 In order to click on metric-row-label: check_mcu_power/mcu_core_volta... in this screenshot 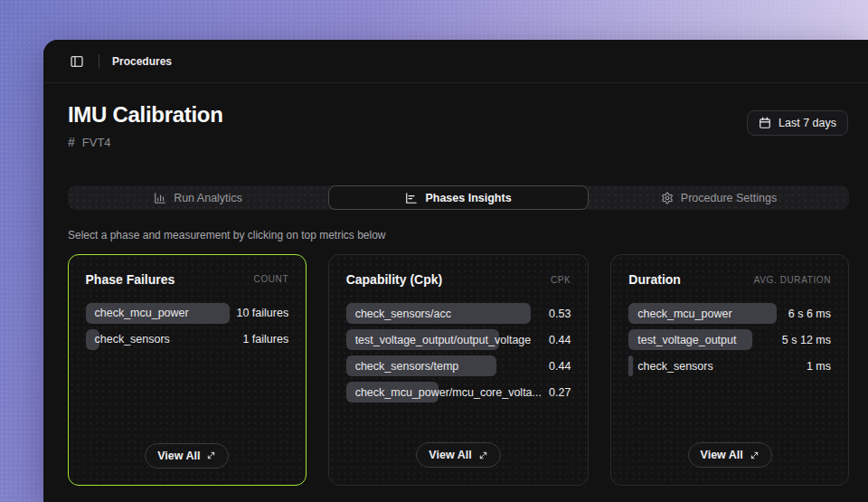, I will do `click(448, 393)`.